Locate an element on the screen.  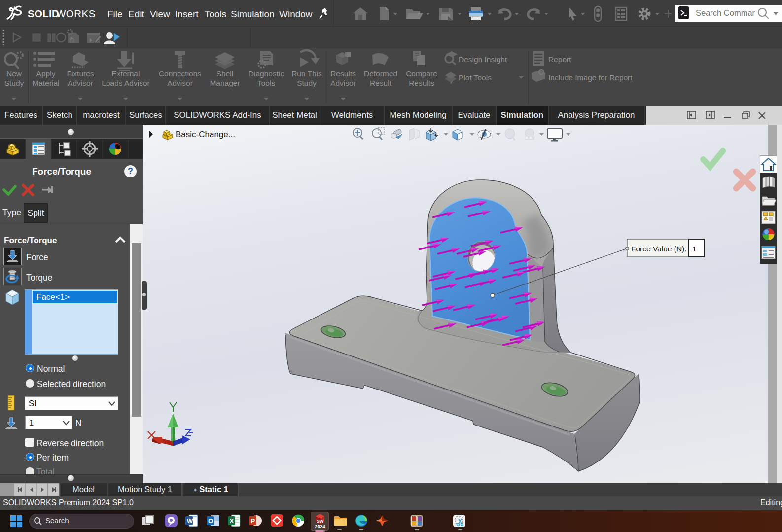
svg-text: SOLID is located at coordinates (43, 14).